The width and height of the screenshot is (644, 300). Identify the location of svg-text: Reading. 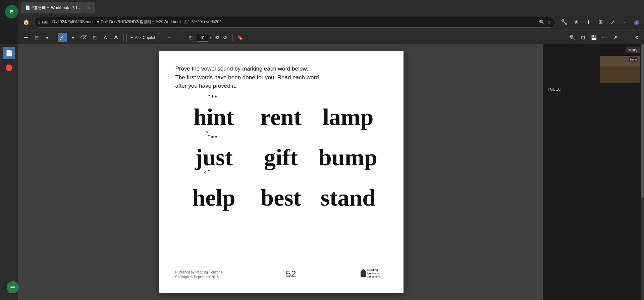
(373, 270).